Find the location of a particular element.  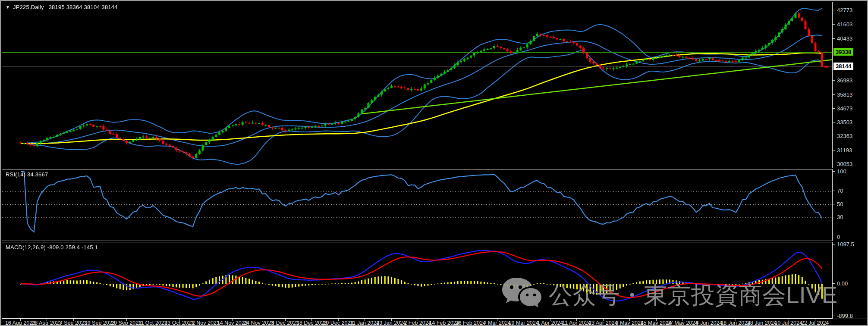

rsi-axis-tick: 0 is located at coordinates (836, 237).